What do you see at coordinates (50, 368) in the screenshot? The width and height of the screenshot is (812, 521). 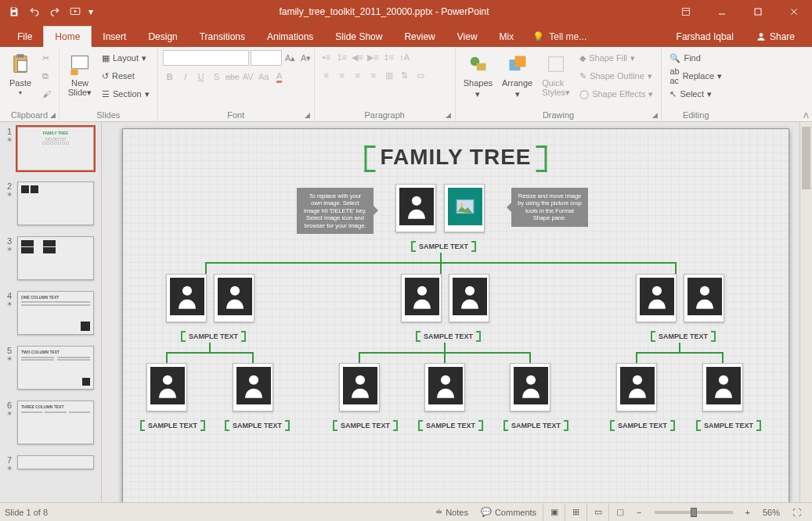 I see `thumbnail-5: 5✶ TWO COLUMN TEXT` at bounding box center [50, 368].